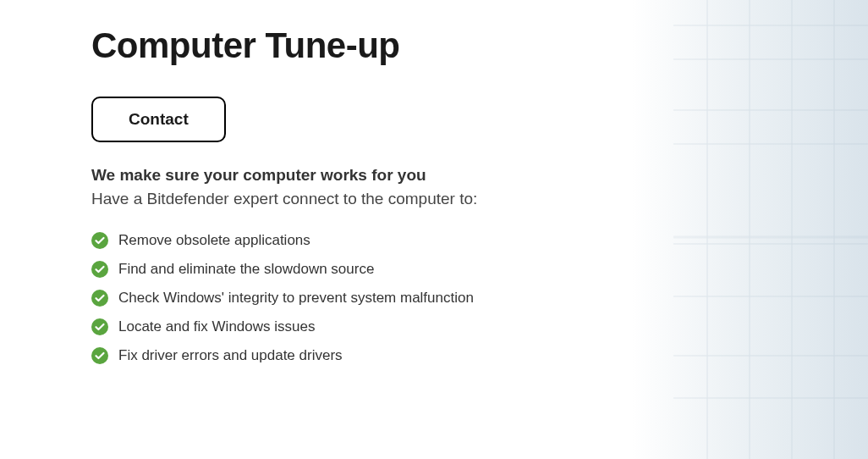 Image resolution: width=868 pixels, height=459 pixels. I want to click on list-item: Check Windows' integrity to prevent syst…, so click(434, 298).